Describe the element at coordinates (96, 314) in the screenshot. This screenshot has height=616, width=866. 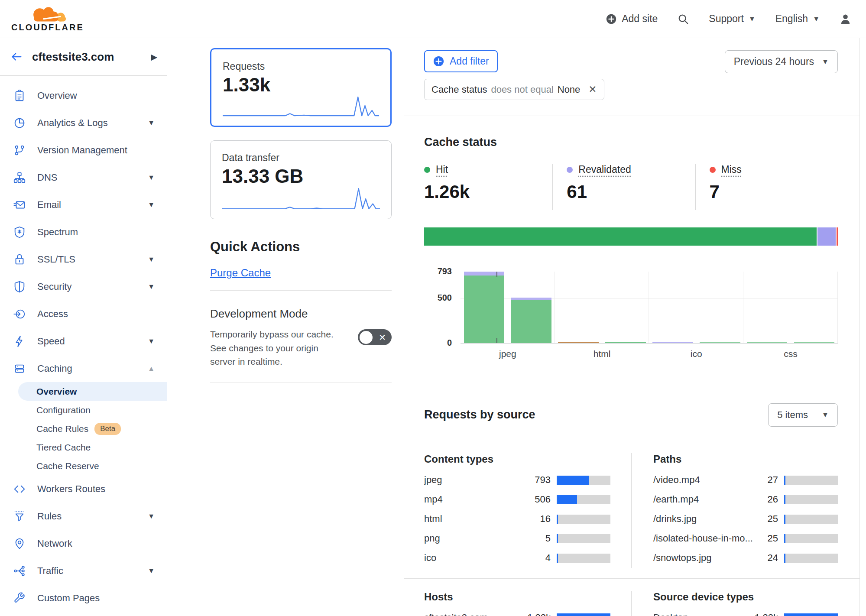
I see `sidebar-item-label: Access` at that location.